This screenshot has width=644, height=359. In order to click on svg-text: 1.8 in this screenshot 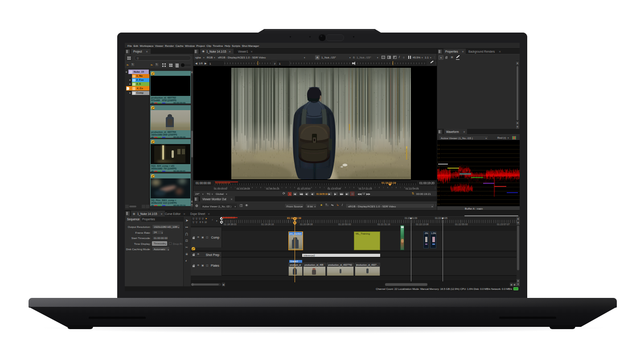, I will do `click(439, 149)`.